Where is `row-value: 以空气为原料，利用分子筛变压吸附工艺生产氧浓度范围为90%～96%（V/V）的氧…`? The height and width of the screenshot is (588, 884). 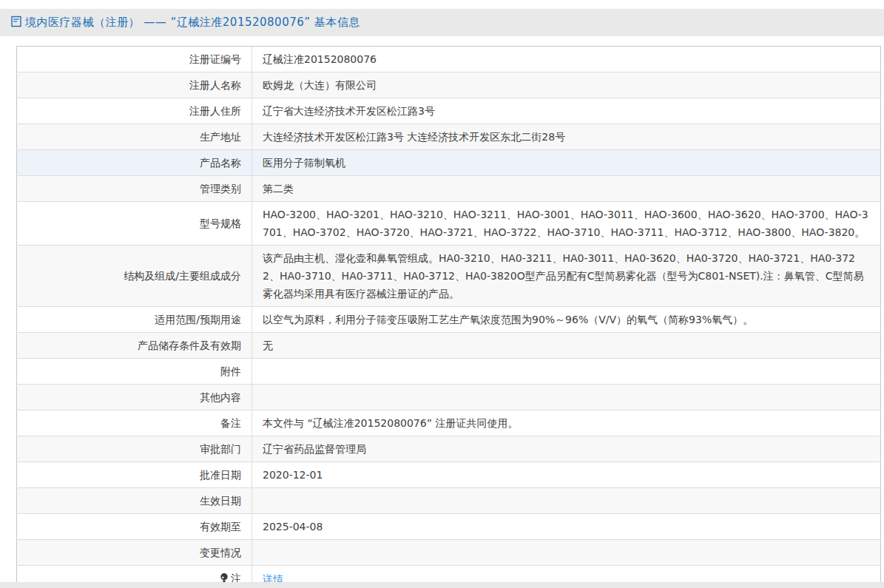 row-value: 以空气为原料，利用分子筛变压吸附工艺生产氧浓度范围为90%～96%（V/V）的氧… is located at coordinates (507, 320).